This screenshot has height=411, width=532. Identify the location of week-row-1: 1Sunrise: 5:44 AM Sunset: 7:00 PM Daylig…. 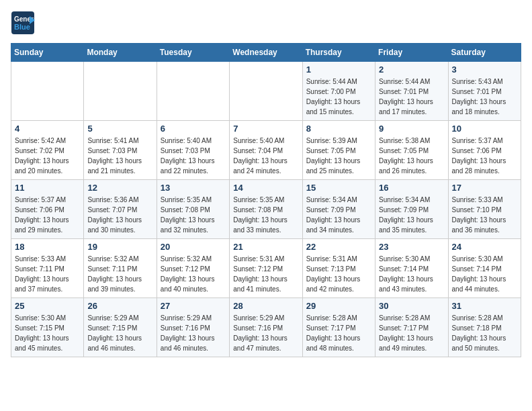
(266, 91).